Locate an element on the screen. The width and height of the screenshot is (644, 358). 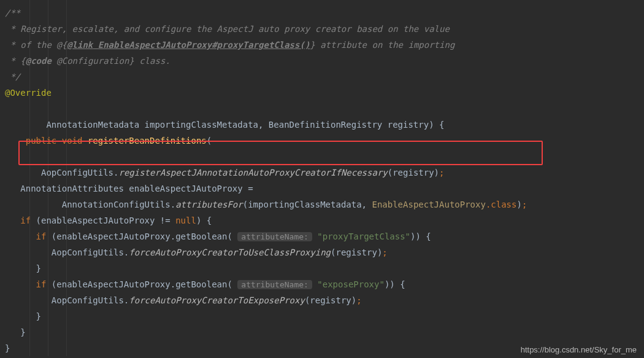
doc-tag: @code is located at coordinates (39, 61).